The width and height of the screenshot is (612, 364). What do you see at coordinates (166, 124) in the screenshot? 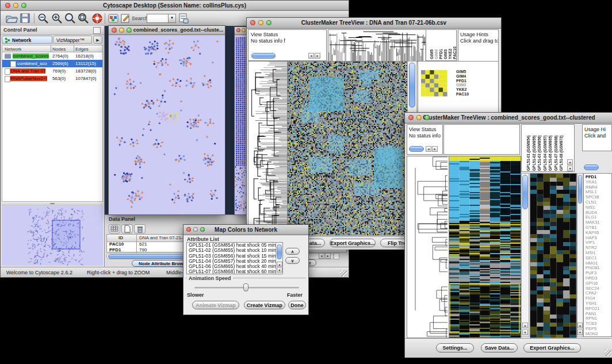
I see `network-view-a-canvas` at bounding box center [166, 124].